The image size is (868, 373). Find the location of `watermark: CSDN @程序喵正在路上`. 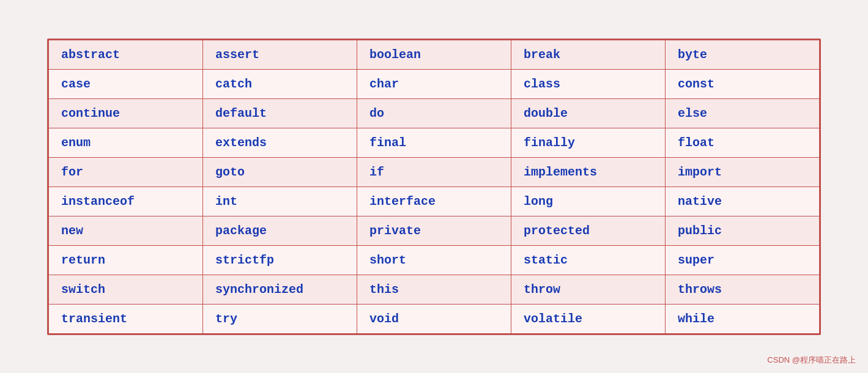

watermark: CSDN @程序喵正在路上 is located at coordinates (811, 360).